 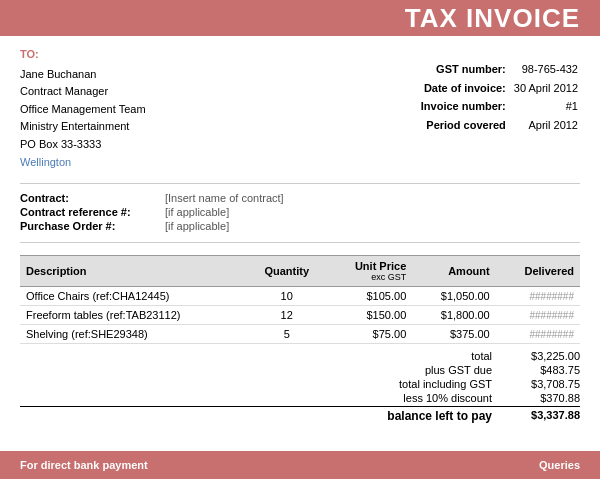 What do you see at coordinates (287, 316) in the screenshot?
I see `row-quantity: 12` at bounding box center [287, 316].